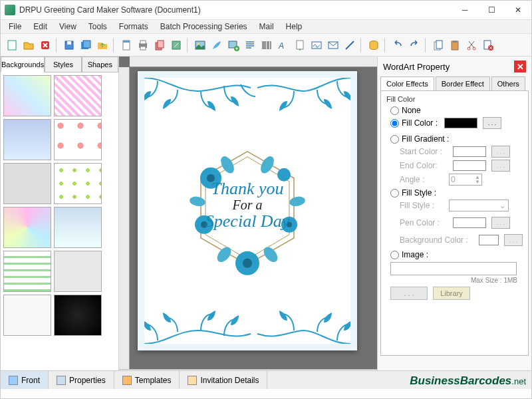 The image size is (532, 399). I want to click on close-button: ✕, so click(518, 10).